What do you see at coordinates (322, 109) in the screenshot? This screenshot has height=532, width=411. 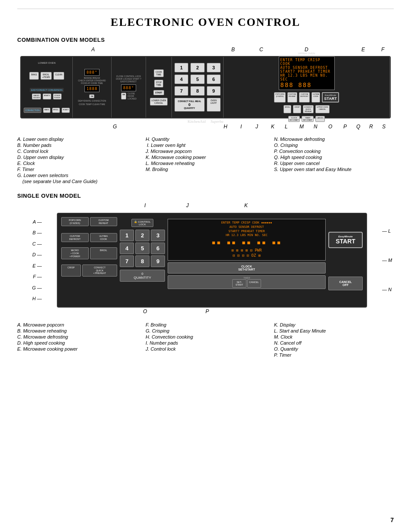 I see `upper-oven-cancel-btn: UPPER OVENCANCEL` at bounding box center [322, 109].